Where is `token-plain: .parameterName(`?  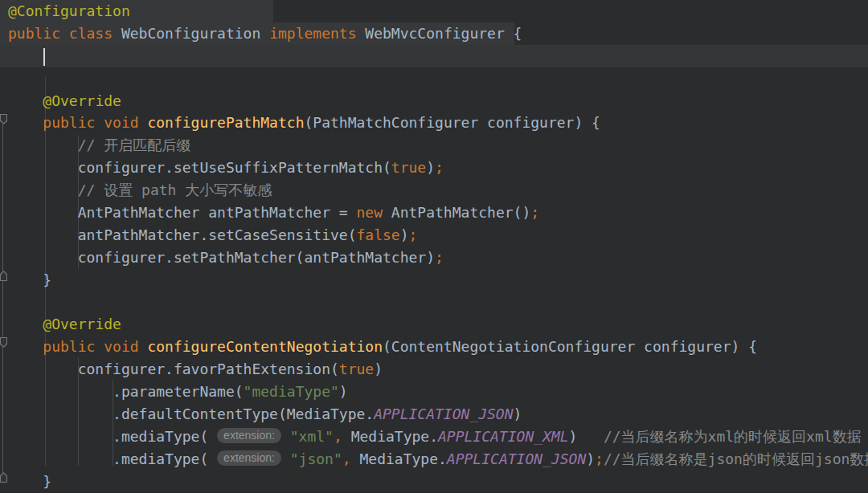 token-plain: .parameterName( is located at coordinates (125, 392).